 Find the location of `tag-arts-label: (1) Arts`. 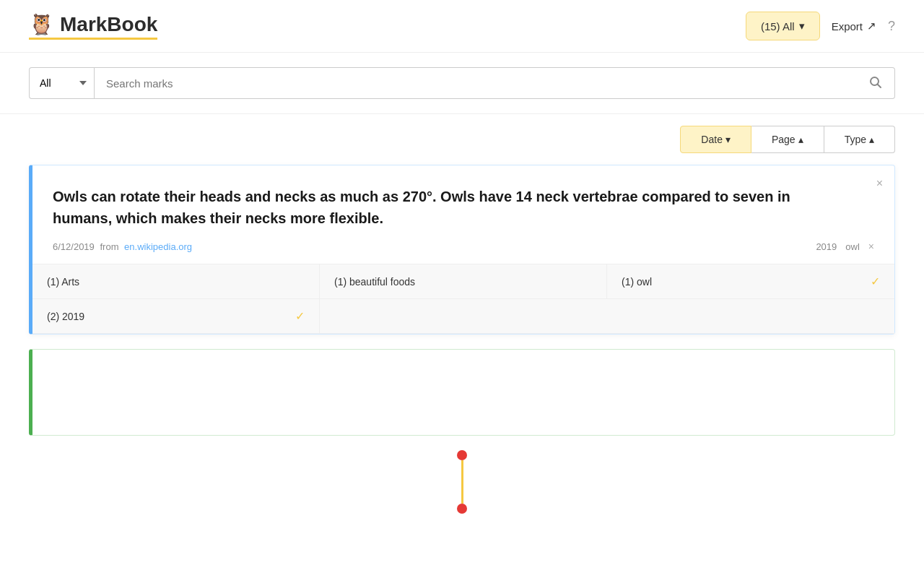

tag-arts-label: (1) Arts is located at coordinates (64, 282).